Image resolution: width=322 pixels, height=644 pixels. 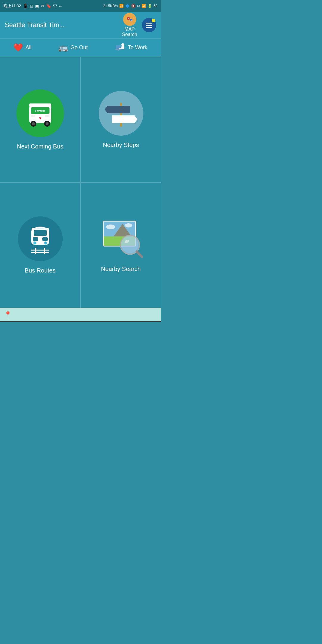 I want to click on tab-go-out-label: Go Out, so click(x=79, y=48).